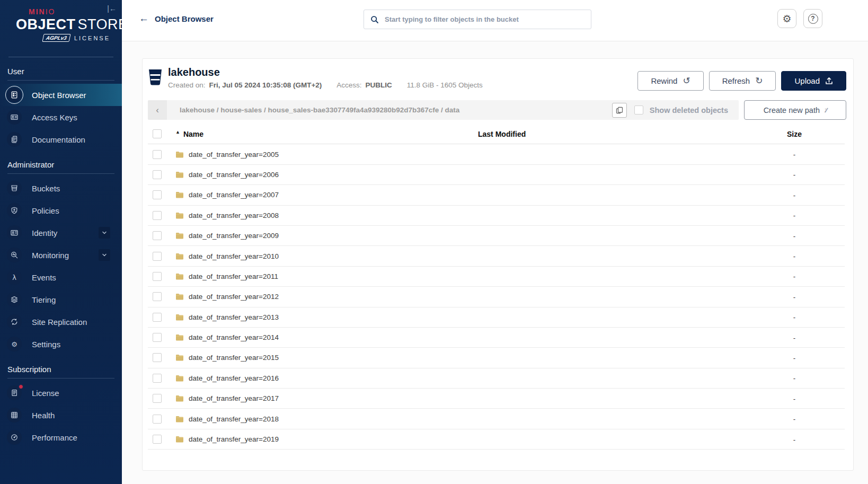  Describe the element at coordinates (477, 19) in the screenshot. I see `object-filter-searchbox` at that location.